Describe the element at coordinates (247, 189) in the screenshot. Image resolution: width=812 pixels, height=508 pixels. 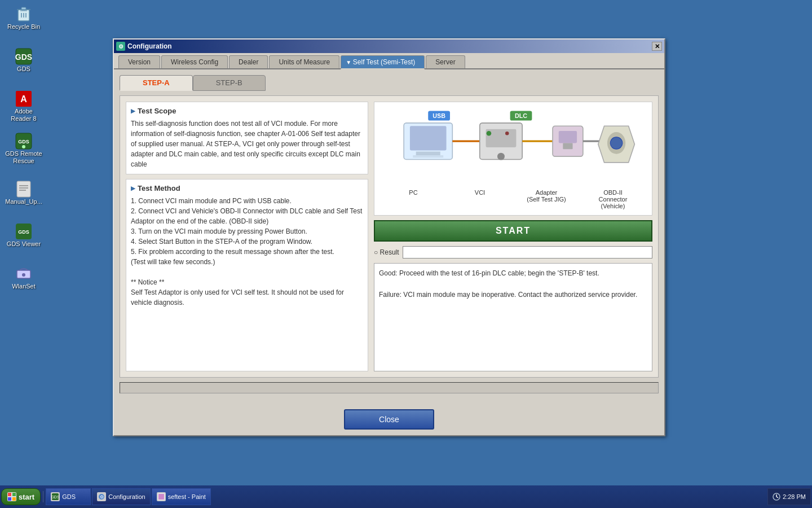
I see `test-method-title: Test Method` at that location.